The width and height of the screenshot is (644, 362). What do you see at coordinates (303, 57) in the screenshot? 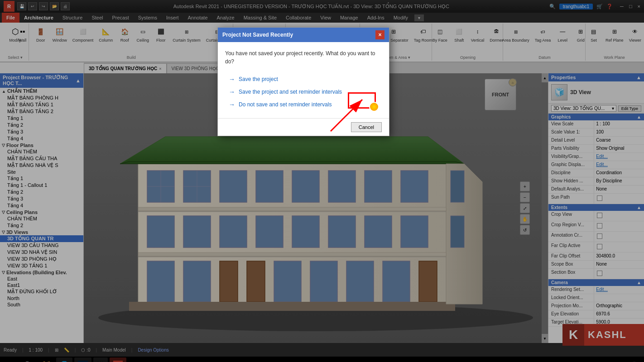
I see `dialog-message: You have not saved your project recently…` at bounding box center [303, 57].